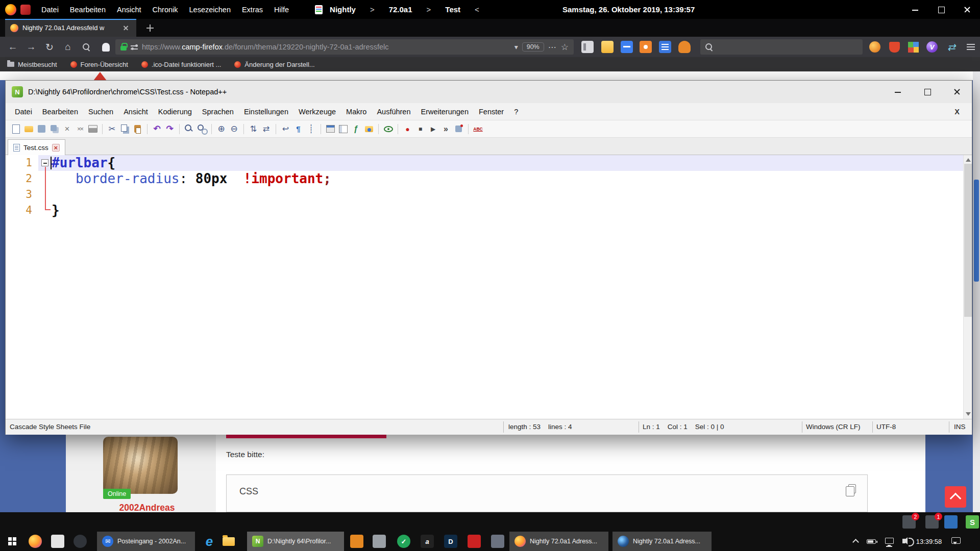 This screenshot has width=980, height=551. What do you see at coordinates (833, 427) in the screenshot?
I see `status-eol-format: Windows (CR LF)` at bounding box center [833, 427].